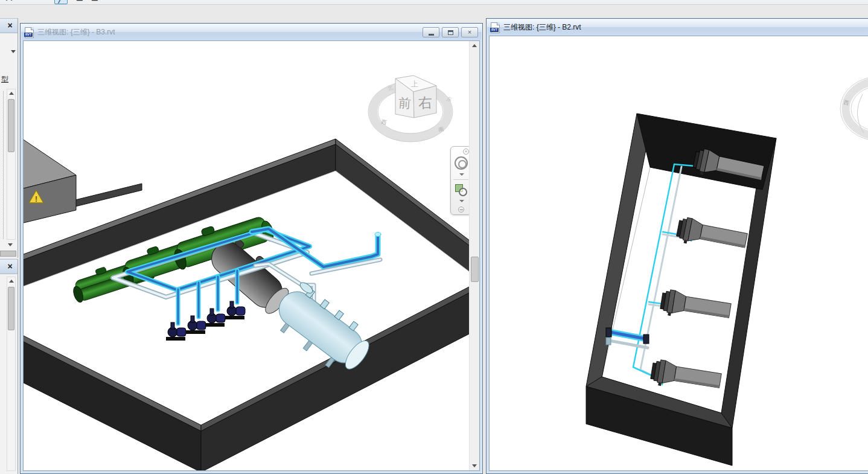 The height and width of the screenshot is (474, 868). What do you see at coordinates (461, 163) in the screenshot?
I see `steering-wheel-icon` at bounding box center [461, 163].